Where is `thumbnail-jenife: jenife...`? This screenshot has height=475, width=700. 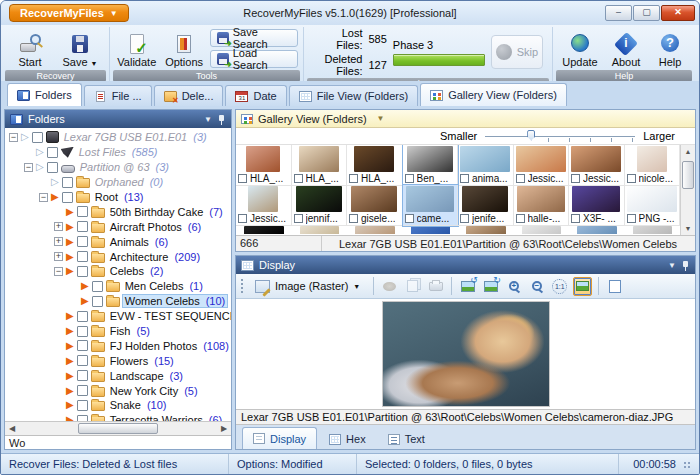 thumbnail-jenife: jenife... is located at coordinates (486, 206).